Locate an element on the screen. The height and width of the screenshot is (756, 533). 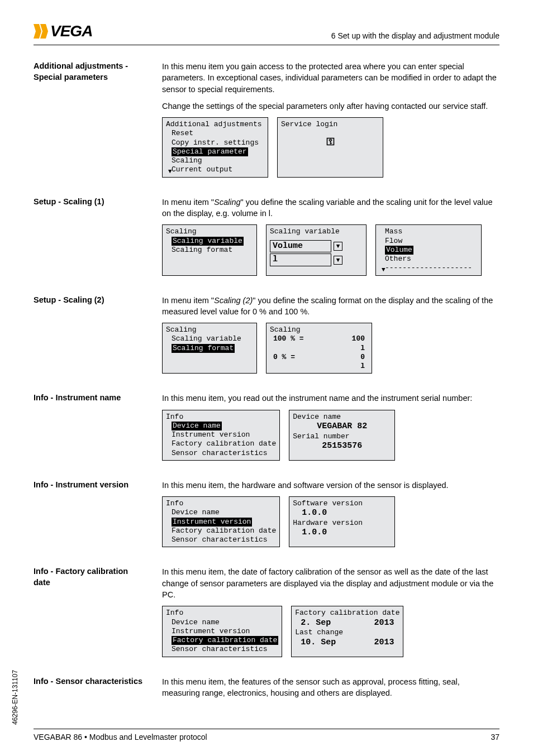
document-id-side: 46296-EN-131107 is located at coordinates (15, 697).